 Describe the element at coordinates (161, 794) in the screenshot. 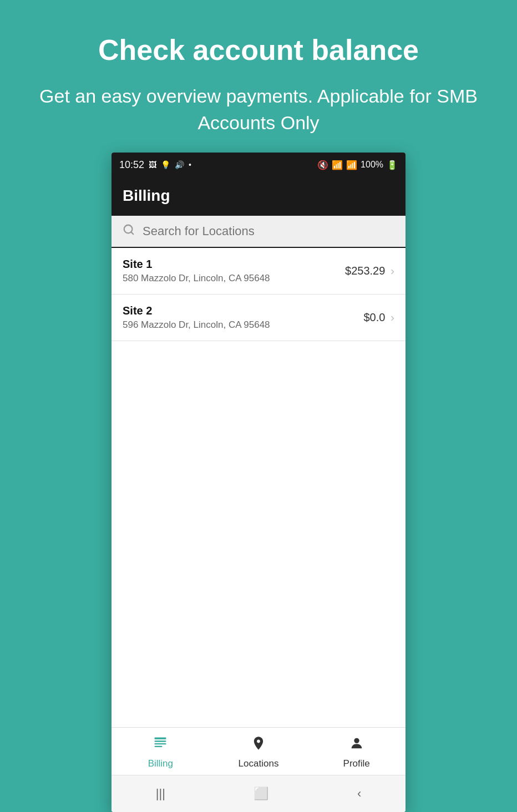

I see `recent-apps-button: |||` at that location.